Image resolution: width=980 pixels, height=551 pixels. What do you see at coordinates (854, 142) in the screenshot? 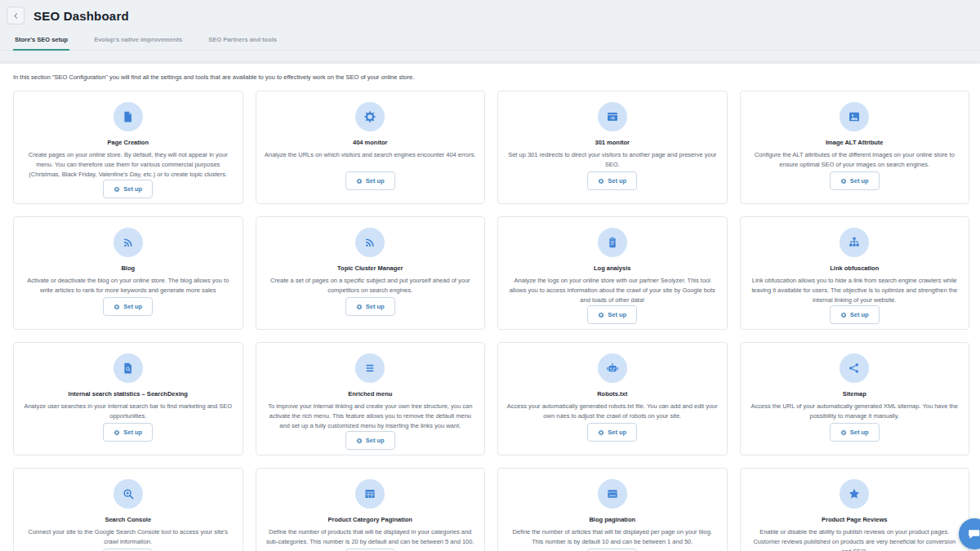
I see `card-title: Image ALT Attribute` at bounding box center [854, 142].